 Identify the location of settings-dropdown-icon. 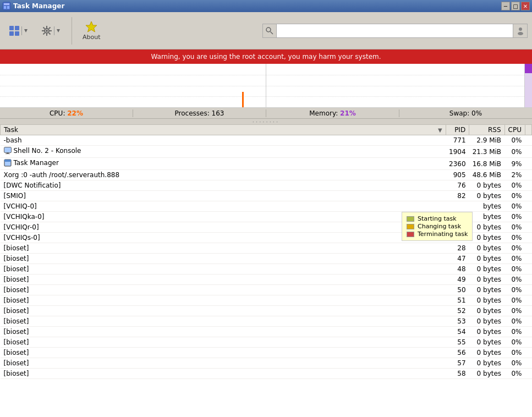
(58, 31).